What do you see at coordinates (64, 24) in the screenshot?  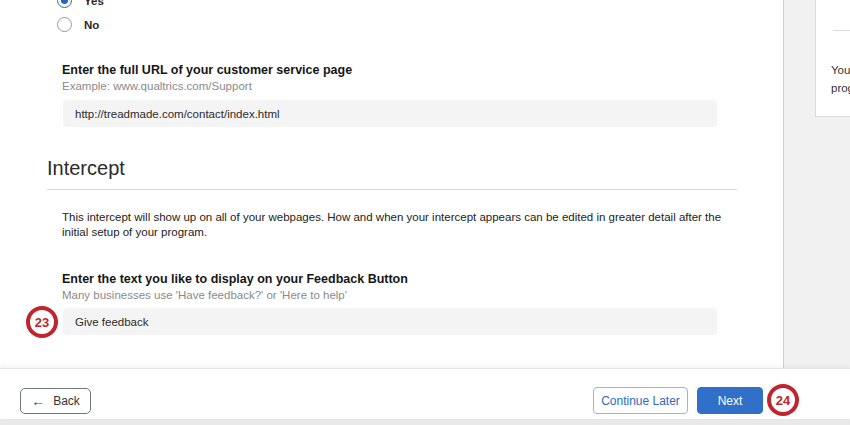 I see `radio-unselected-icon` at bounding box center [64, 24].